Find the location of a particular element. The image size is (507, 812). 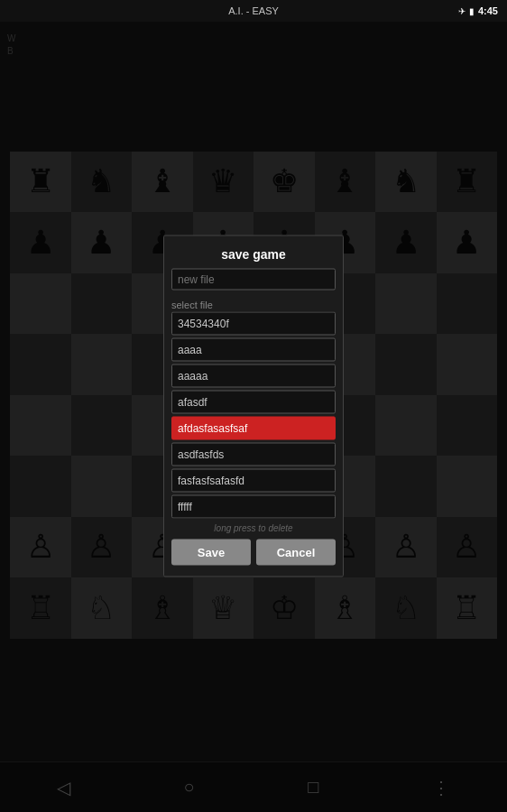

file-list-item: asdfasfds is located at coordinates (254, 455).